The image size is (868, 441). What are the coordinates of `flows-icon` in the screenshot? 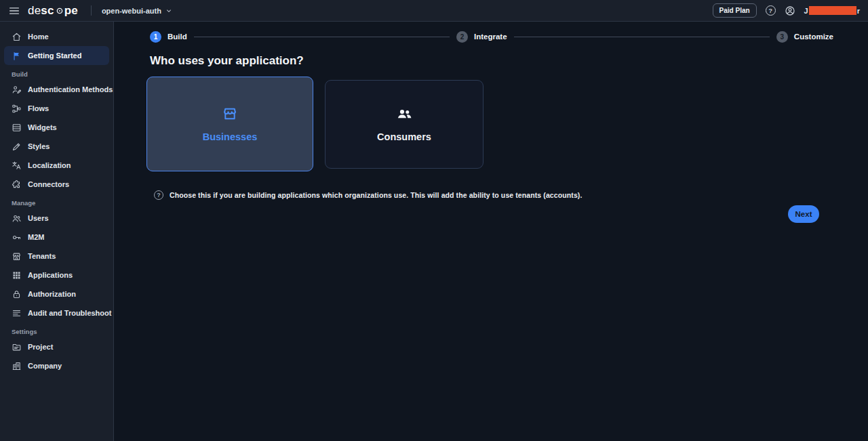 It's located at (16, 108).